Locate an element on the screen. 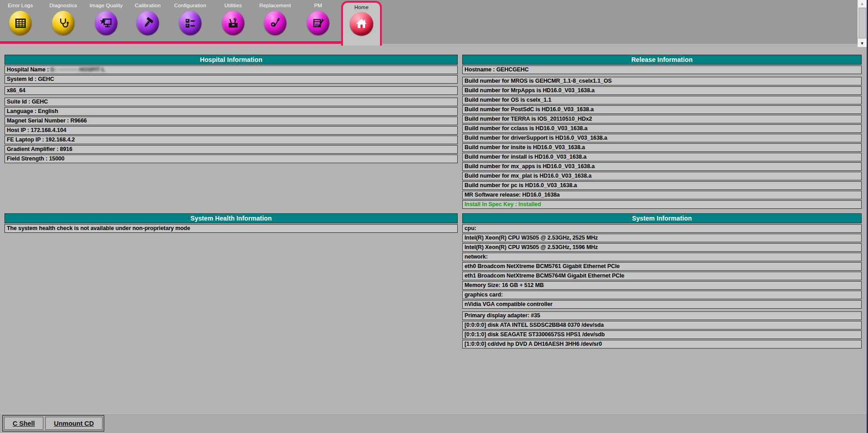 The image size is (868, 433). toolbar-button-image-quality: Image Quality is located at coordinates (106, 18).